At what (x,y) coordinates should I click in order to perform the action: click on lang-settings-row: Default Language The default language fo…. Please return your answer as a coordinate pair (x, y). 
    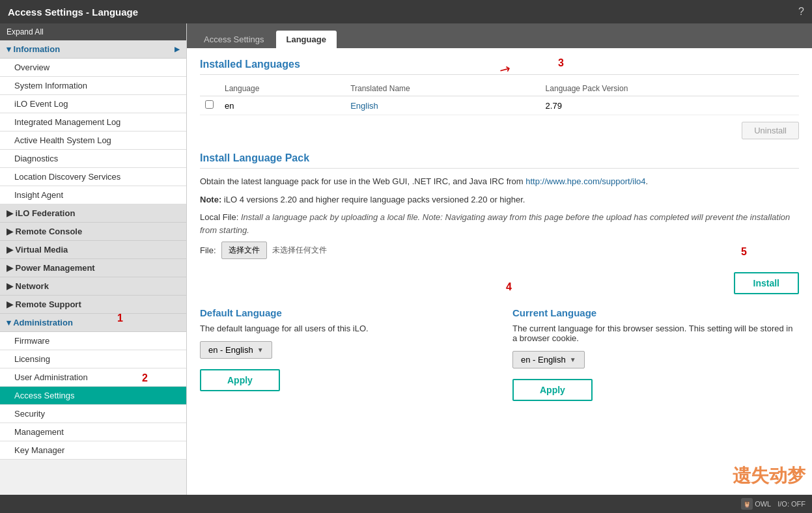
    Looking at the image, I should click on (499, 354).